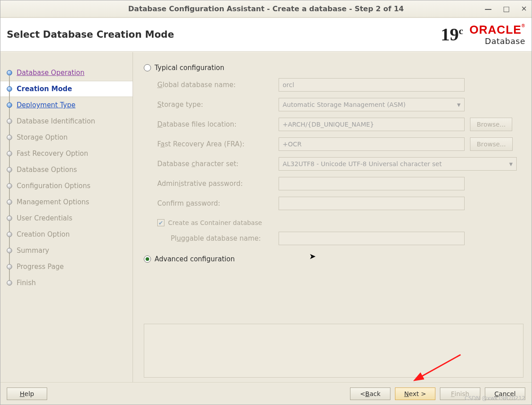 The image size is (532, 405). I want to click on sidebar-item-label: Deployment Type, so click(46, 105).